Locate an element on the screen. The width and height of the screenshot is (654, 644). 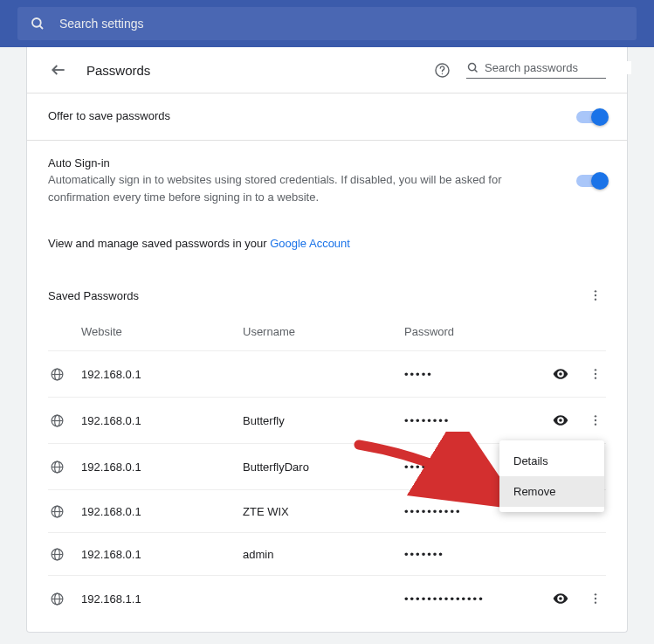
offer-save-section: Offer to save passwords is located at coordinates (327, 116).